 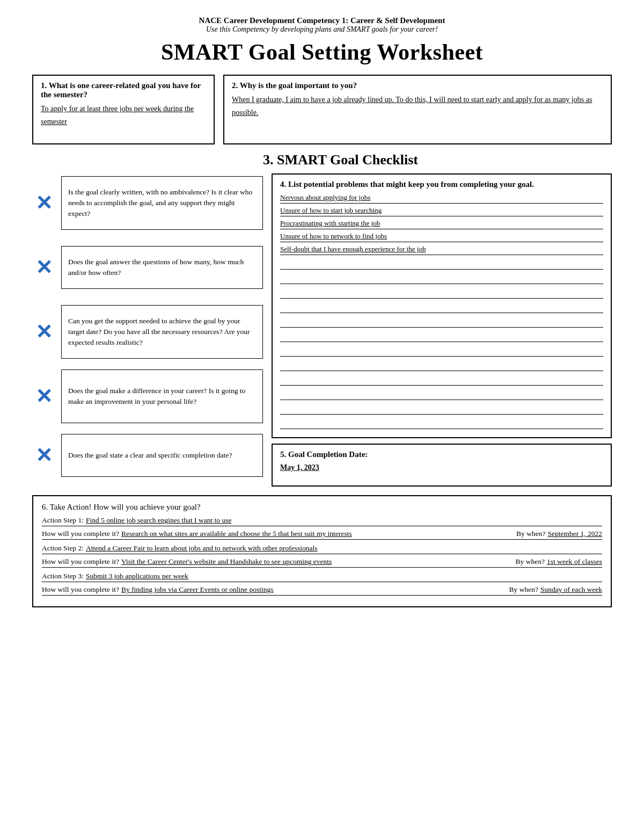 What do you see at coordinates (574, 562) in the screenshot?
I see `bywhen-value-2: 1st week of classes` at bounding box center [574, 562].